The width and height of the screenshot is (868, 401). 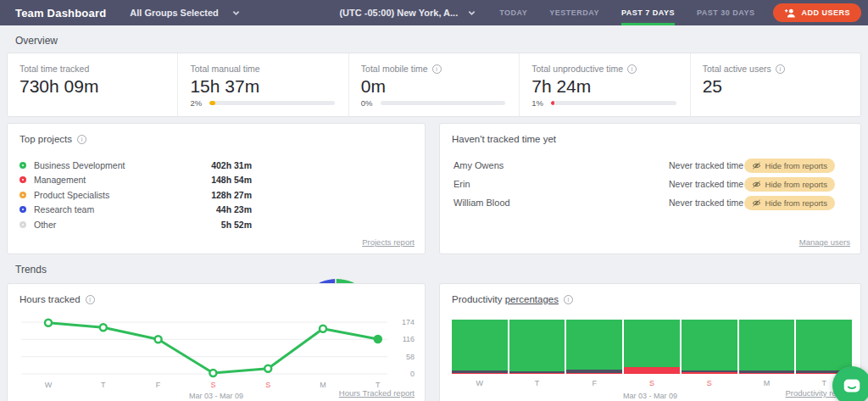 I want to click on hours-tracked-report-link: Hours Tracked report, so click(x=376, y=393).